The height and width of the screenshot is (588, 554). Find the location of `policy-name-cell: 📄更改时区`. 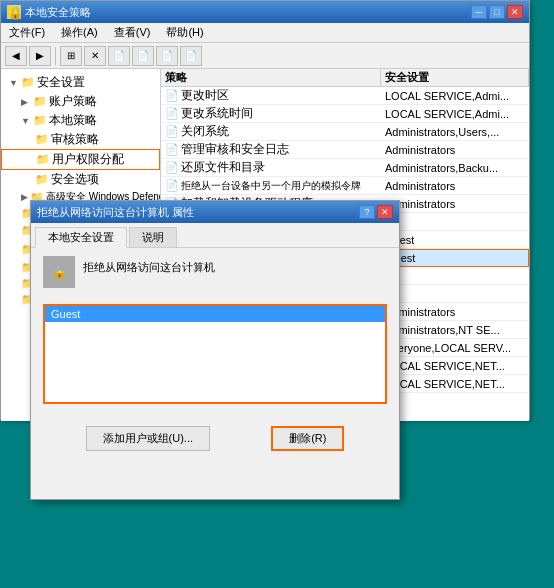

policy-name-cell: 📄更改时区 is located at coordinates (271, 96).